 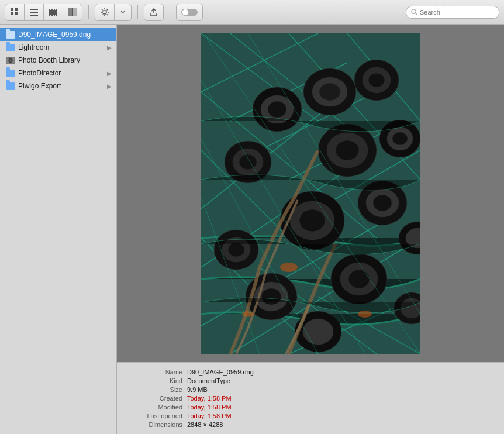 I want to click on filmstrip-icon, so click(x=53, y=12).